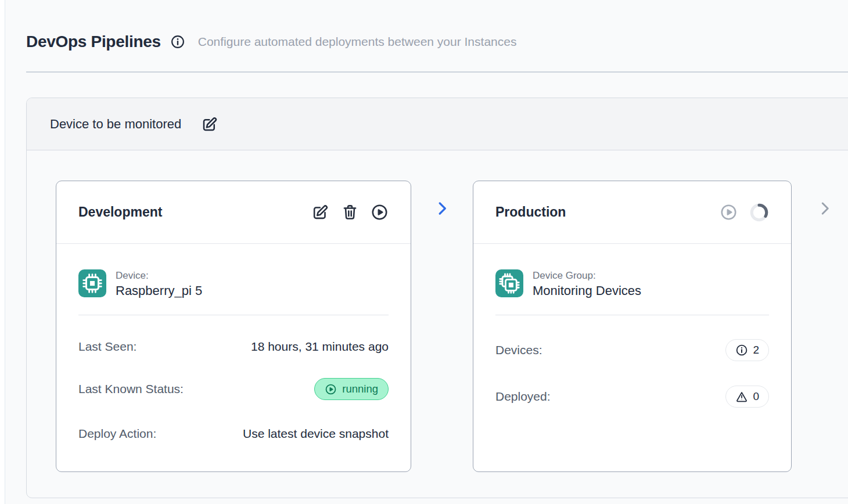 The width and height of the screenshot is (848, 504). I want to click on stage-title: Production, so click(608, 213).